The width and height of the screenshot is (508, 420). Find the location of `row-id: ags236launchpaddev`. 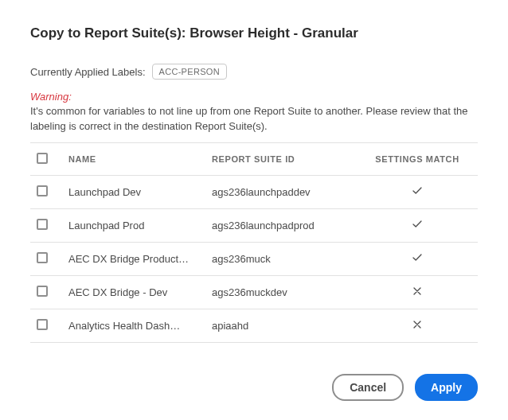

row-id: ags236launchpaddev is located at coordinates (281, 192).